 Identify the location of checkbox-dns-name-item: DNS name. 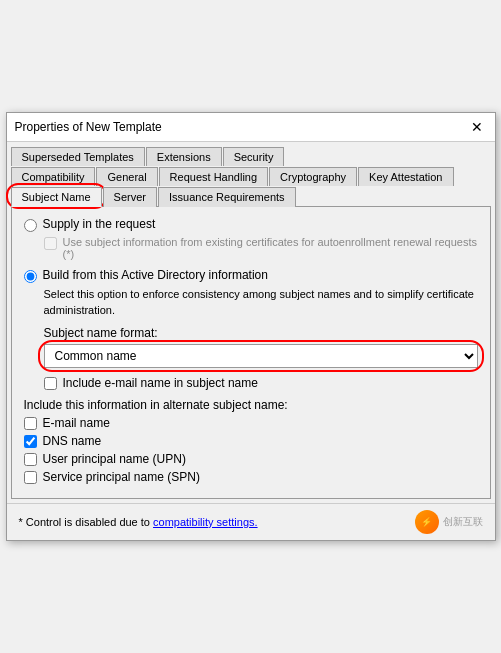
(251, 441).